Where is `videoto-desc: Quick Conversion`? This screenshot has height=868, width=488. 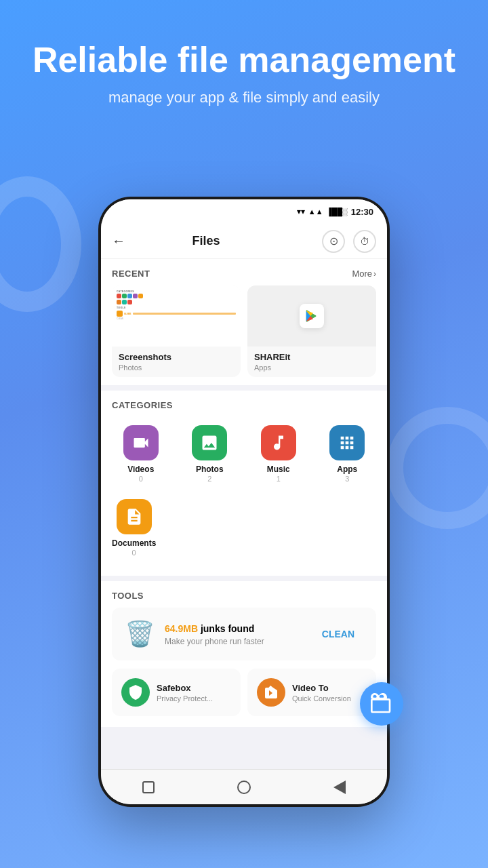 videoto-desc: Quick Conversion is located at coordinates (321, 698).